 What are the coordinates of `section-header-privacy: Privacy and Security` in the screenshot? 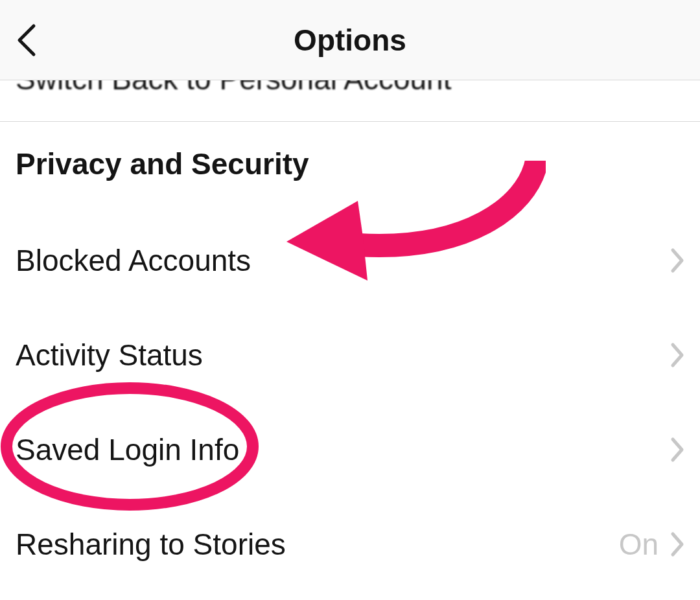 It's located at (162, 164).